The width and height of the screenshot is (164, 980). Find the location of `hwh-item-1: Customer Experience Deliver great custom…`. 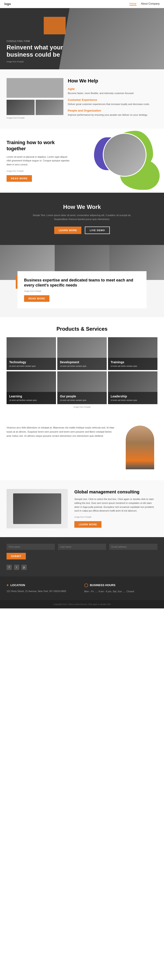

hwh-item-1: Customer Experience Deliver great custom… is located at coordinates (113, 102).